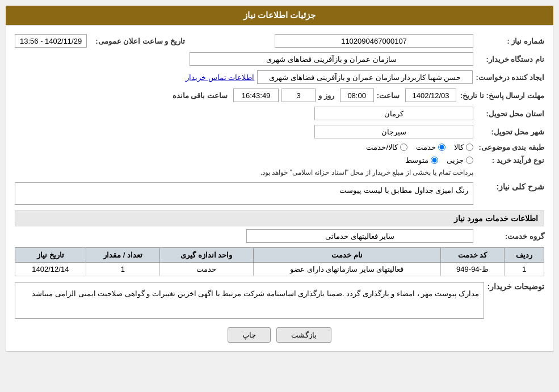  What do you see at coordinates (304, 335) in the screenshot?
I see `back-button: بازگشت` at bounding box center [304, 335].